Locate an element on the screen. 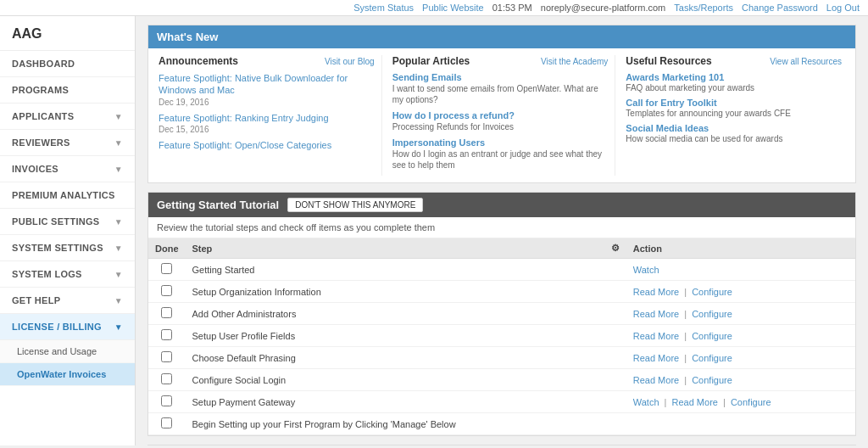 Image resolution: width=868 pixels, height=448 pixels. step-checkbox-cell is located at coordinates (167, 292).